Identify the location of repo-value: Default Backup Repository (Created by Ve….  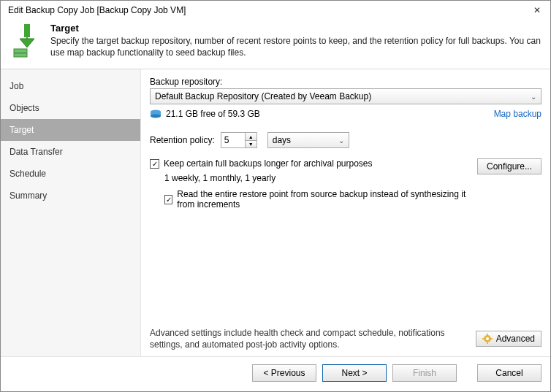
(263, 96).